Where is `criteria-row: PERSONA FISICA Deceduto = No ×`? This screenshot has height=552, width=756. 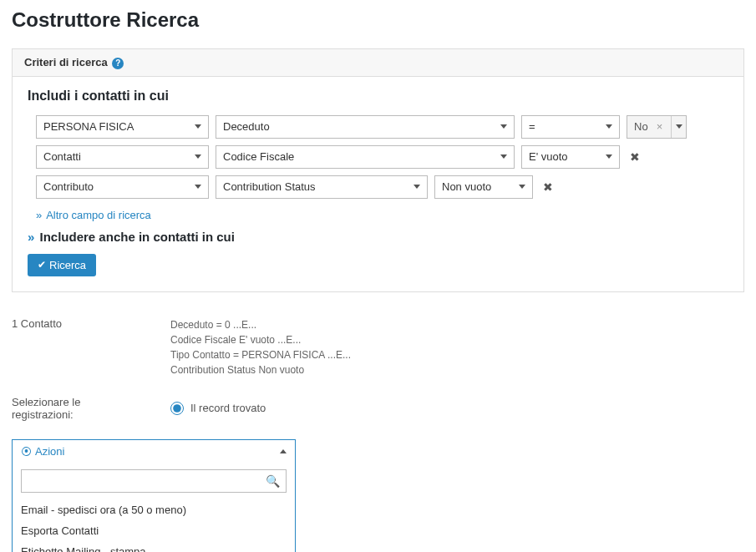
criteria-row: PERSONA FISICA Deceduto = No × is located at coordinates (383, 127).